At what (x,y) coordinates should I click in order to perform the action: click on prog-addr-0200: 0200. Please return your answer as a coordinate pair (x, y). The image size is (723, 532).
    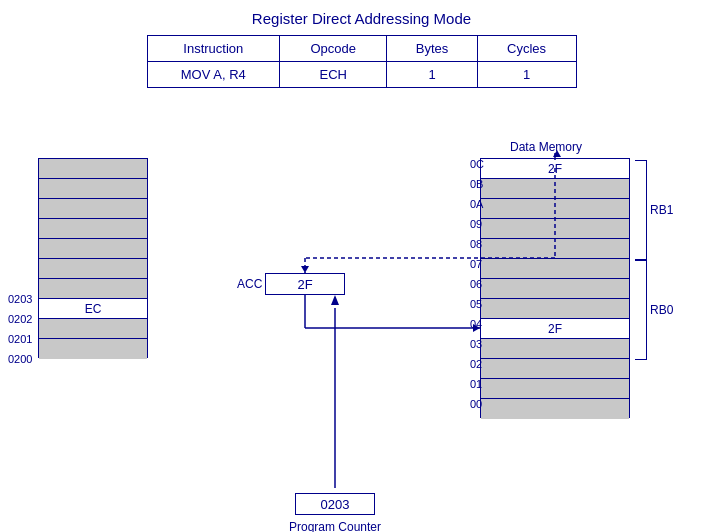
    Looking at the image, I should click on (20, 359).